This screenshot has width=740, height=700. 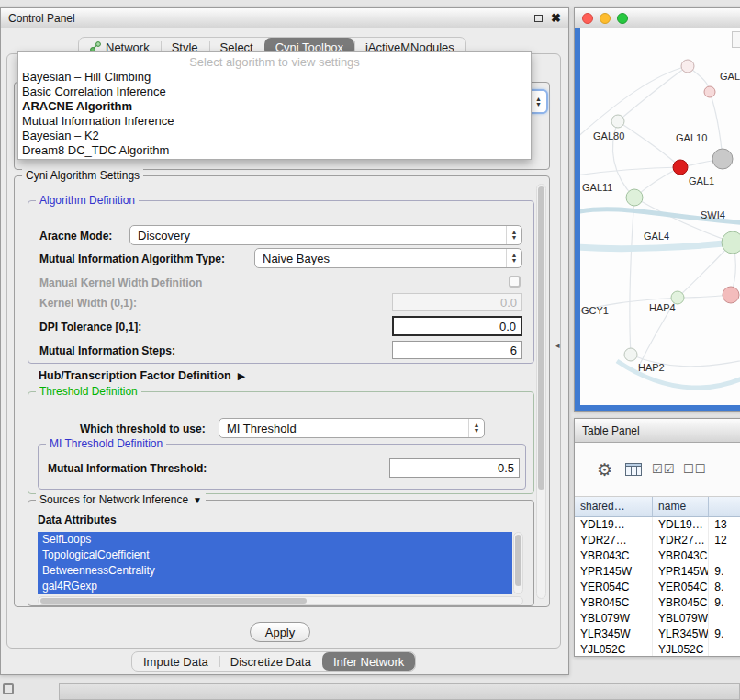 I want to click on table-row: YBL079WYBL079W, so click(x=657, y=619).